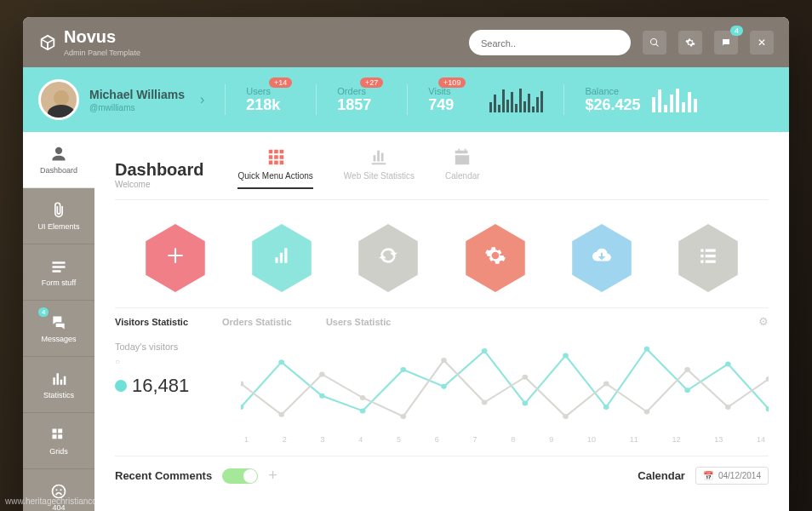 The height and width of the screenshot is (511, 812). Describe the element at coordinates (495, 258) in the screenshot. I see `gear-icon` at that location.